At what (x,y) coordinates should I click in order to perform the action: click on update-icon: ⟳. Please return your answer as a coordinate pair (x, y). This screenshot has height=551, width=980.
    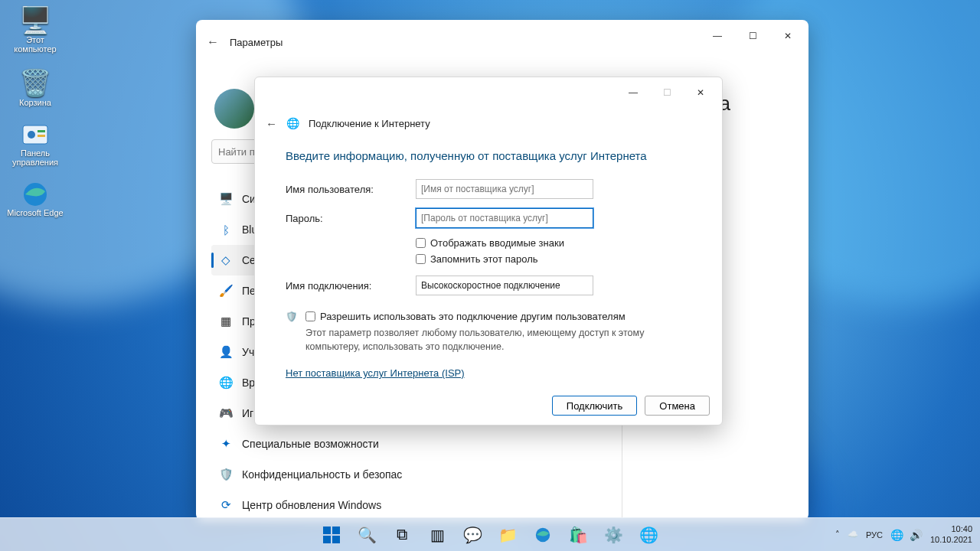
    Looking at the image, I should click on (226, 505).